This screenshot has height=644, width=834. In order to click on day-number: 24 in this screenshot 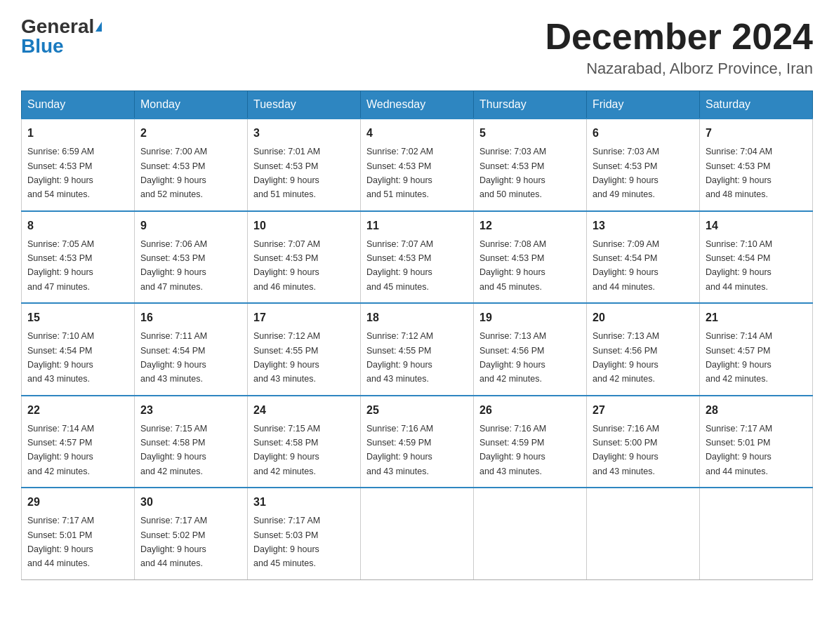, I will do `click(304, 410)`.